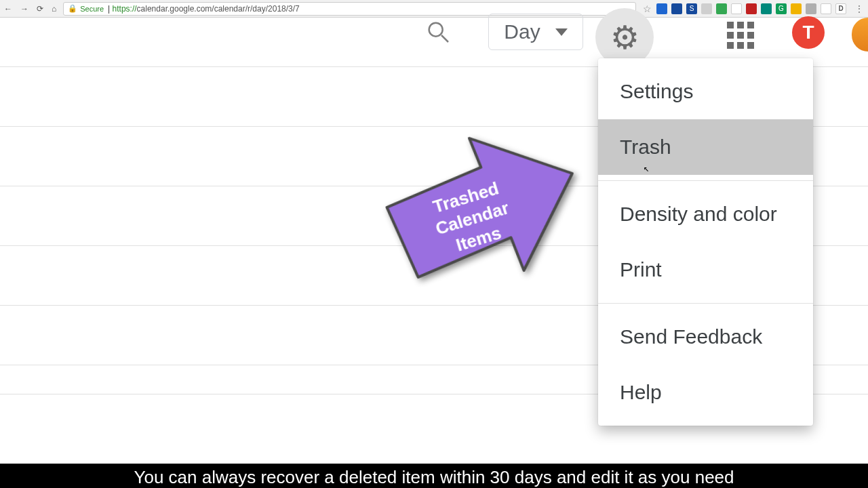 The width and height of the screenshot is (868, 488). What do you see at coordinates (218, 9) in the screenshot?
I see `url-path: calendar.google.com/calendar/r/day/2018/…` at bounding box center [218, 9].